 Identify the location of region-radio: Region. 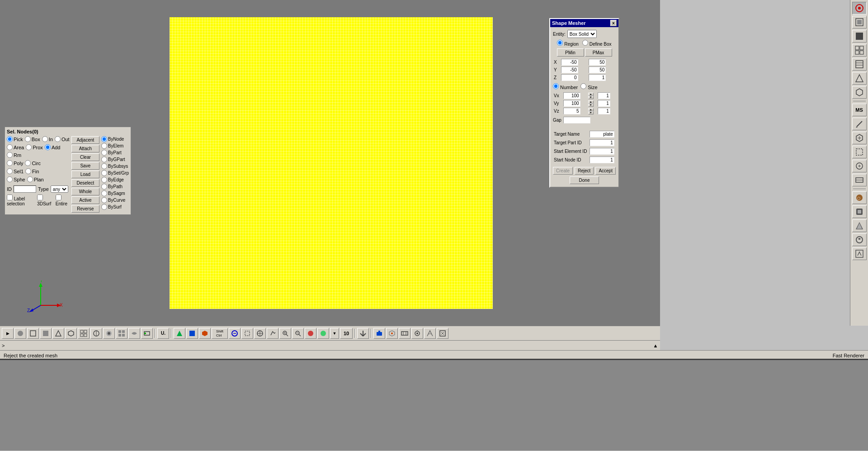
(568, 43).